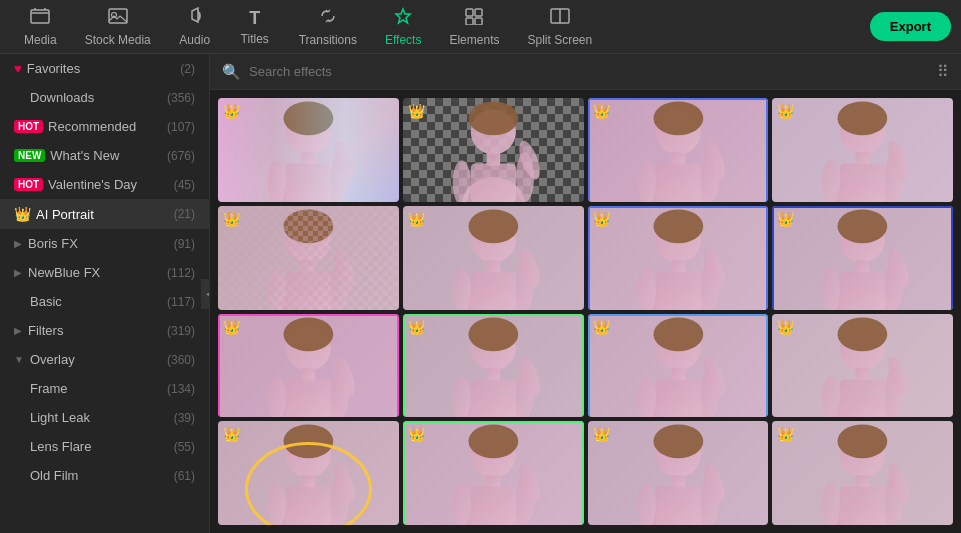 Image resolution: width=961 pixels, height=533 pixels. Describe the element at coordinates (403, 27) in the screenshot. I see `toolbar-effects: Effects` at that location.